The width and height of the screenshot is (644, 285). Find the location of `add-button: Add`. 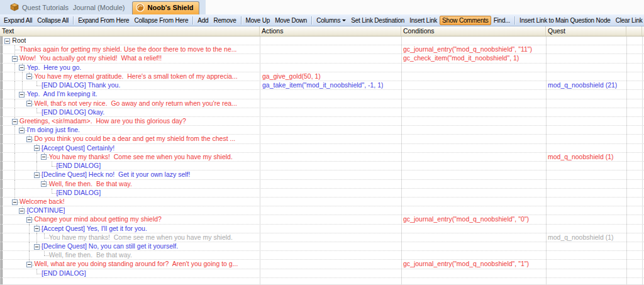

add-button: Add is located at coordinates (203, 20).